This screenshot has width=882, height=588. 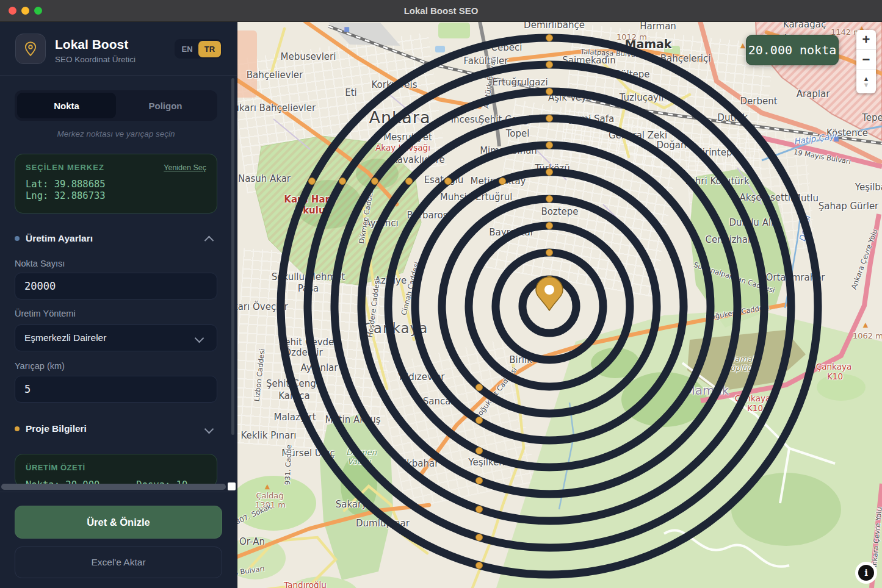 What do you see at coordinates (40, 264) in the screenshot?
I see `point-count-label: Nokta Sayısı` at bounding box center [40, 264].